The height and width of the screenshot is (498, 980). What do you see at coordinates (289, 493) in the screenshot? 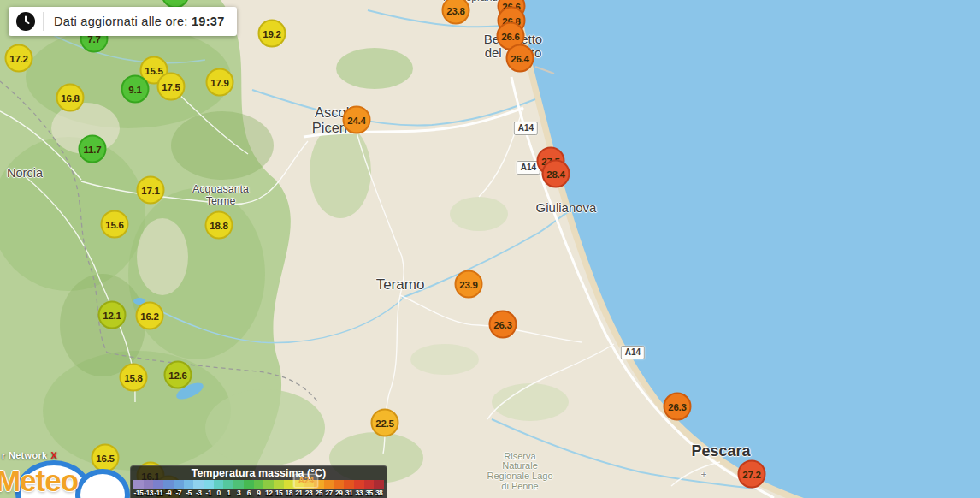
I see `legend-tick: 18` at bounding box center [289, 493].